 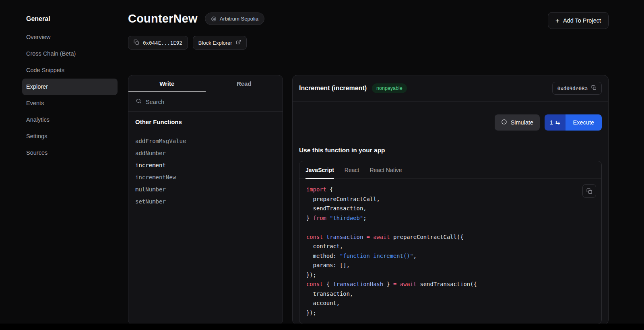 I want to click on execute-button-group: 1 ⇆ Execute, so click(x=573, y=122).